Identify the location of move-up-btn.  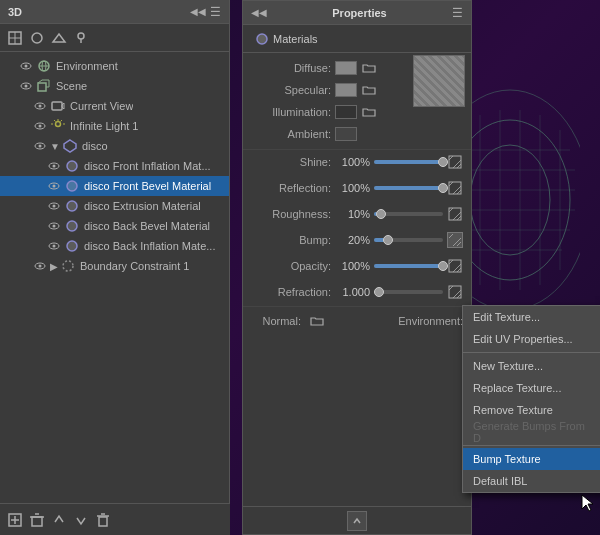
(59, 520).